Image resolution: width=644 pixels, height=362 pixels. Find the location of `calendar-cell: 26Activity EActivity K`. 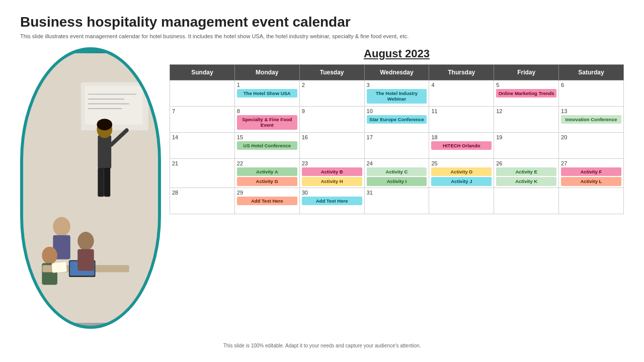

calendar-cell: 26Activity EActivity K is located at coordinates (526, 173).